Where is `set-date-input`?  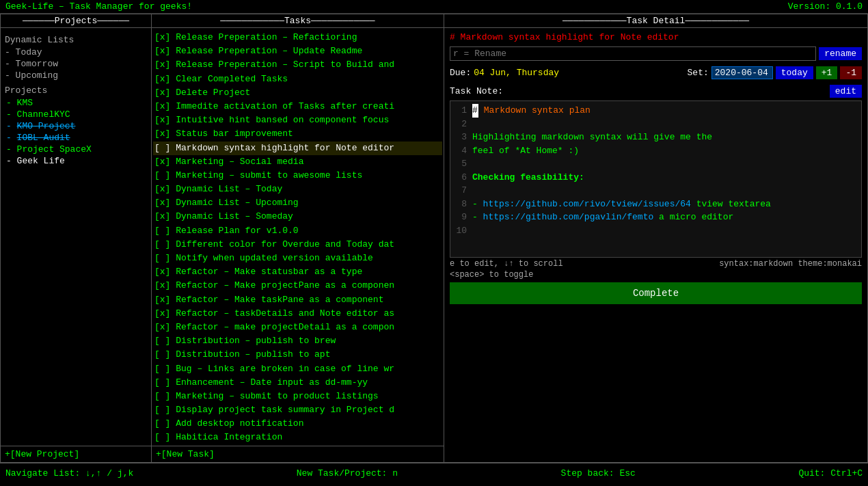 set-date-input is located at coordinates (742, 72).